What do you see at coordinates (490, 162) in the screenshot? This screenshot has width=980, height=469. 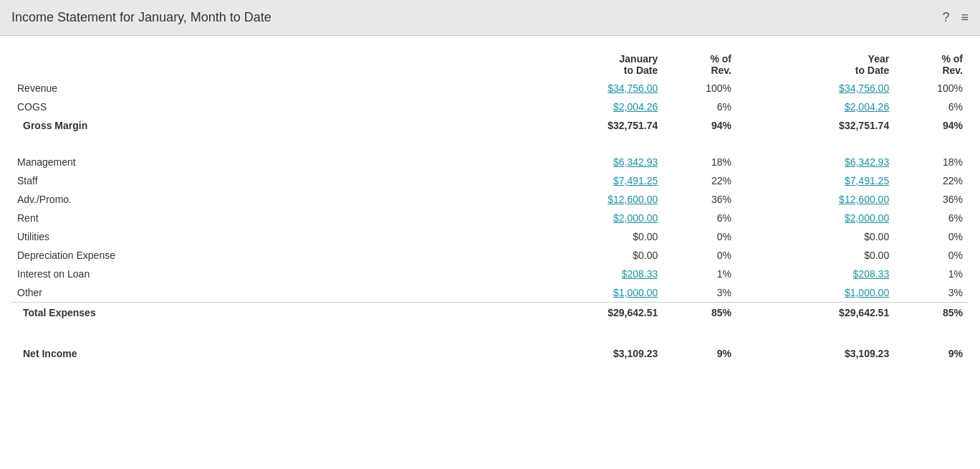 I see `table-row: Management$6,342.9318%$6,342.9318%` at bounding box center [490, 162].